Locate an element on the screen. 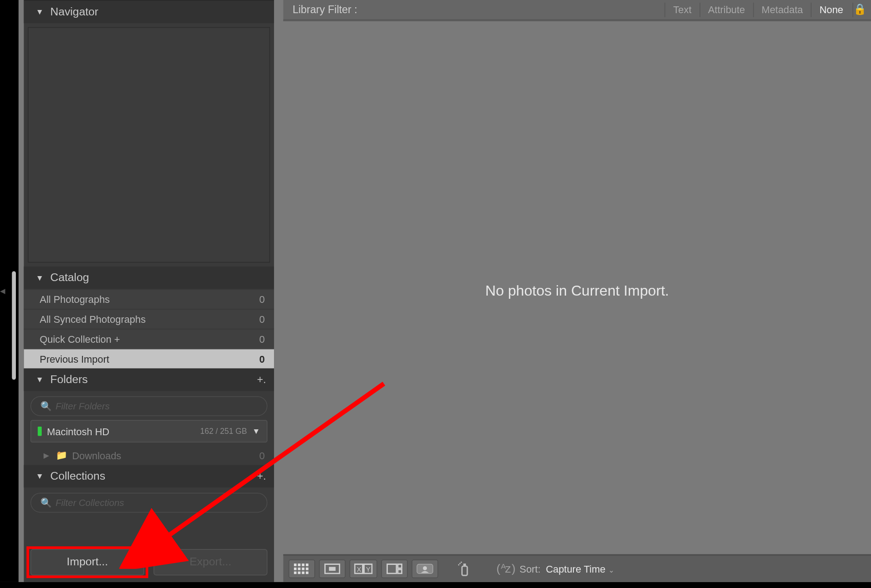  catalog-item-all-synced: All Synced Photographs 0 is located at coordinates (149, 319).